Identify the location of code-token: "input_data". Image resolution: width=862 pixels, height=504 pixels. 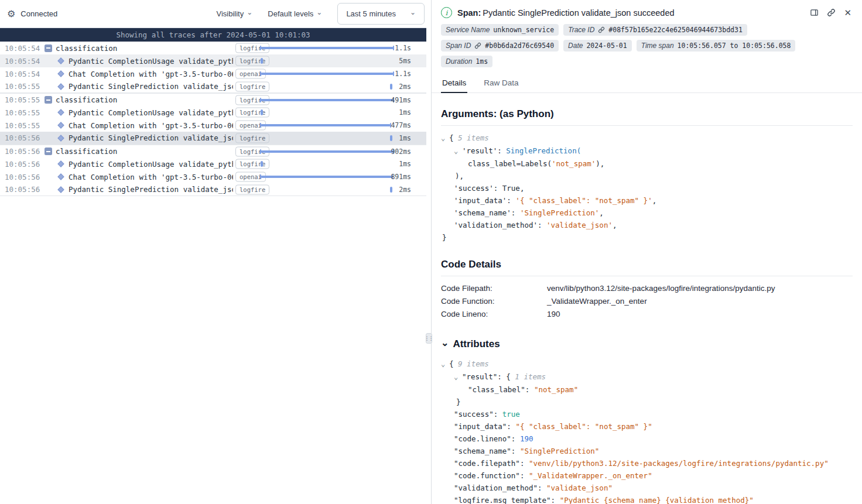
(480, 426).